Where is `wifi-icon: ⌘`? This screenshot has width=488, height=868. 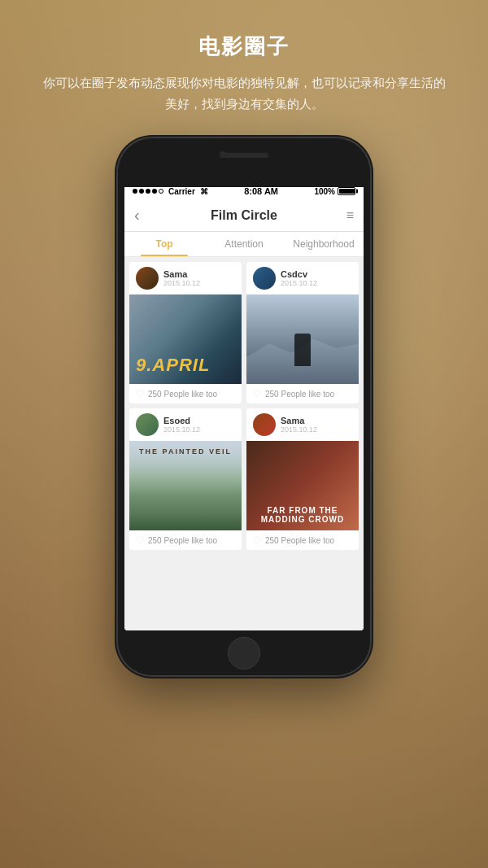 wifi-icon: ⌘ is located at coordinates (204, 192).